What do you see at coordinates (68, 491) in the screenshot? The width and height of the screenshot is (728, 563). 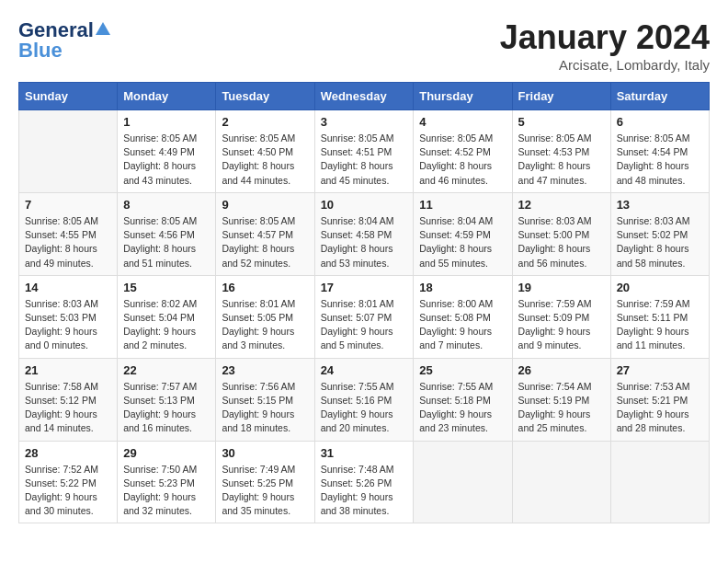 I see `day-info: Sunrise: 7:52 AMSunset: 5:22 PMDaylight:…` at bounding box center [68, 491].